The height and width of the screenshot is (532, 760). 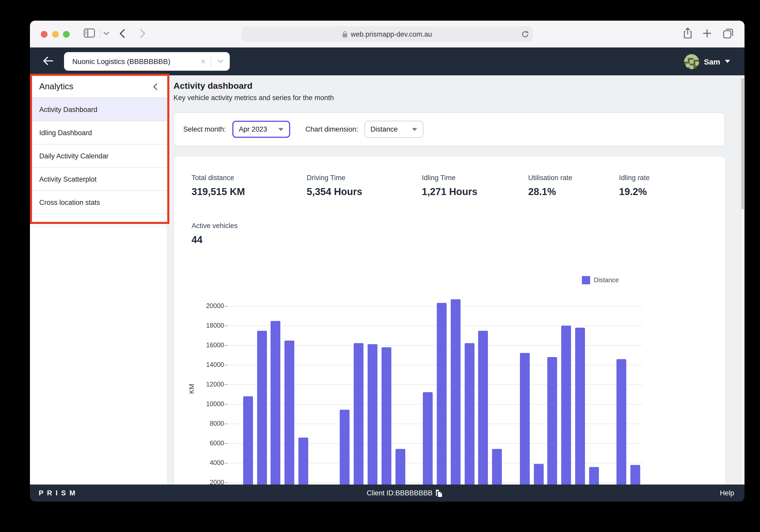 I want to click on minimize-window-button, so click(x=55, y=34).